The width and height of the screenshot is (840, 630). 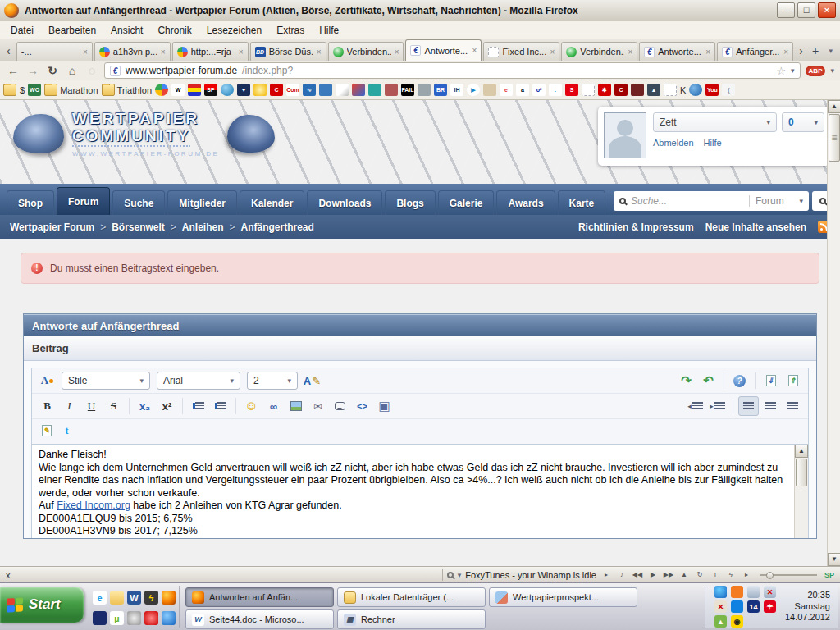 What do you see at coordinates (48, 406) in the screenshot?
I see `bold-button: B` at bounding box center [48, 406].